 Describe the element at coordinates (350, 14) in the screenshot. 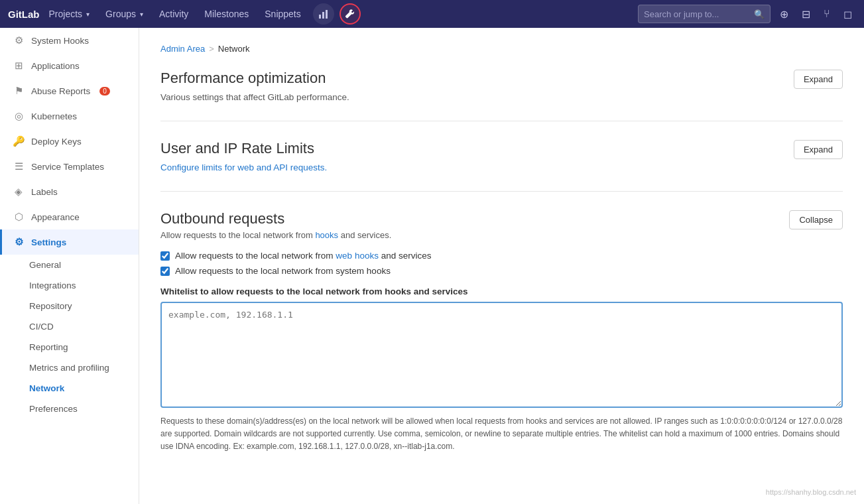

I see `admin-wrench-icon-button` at that location.